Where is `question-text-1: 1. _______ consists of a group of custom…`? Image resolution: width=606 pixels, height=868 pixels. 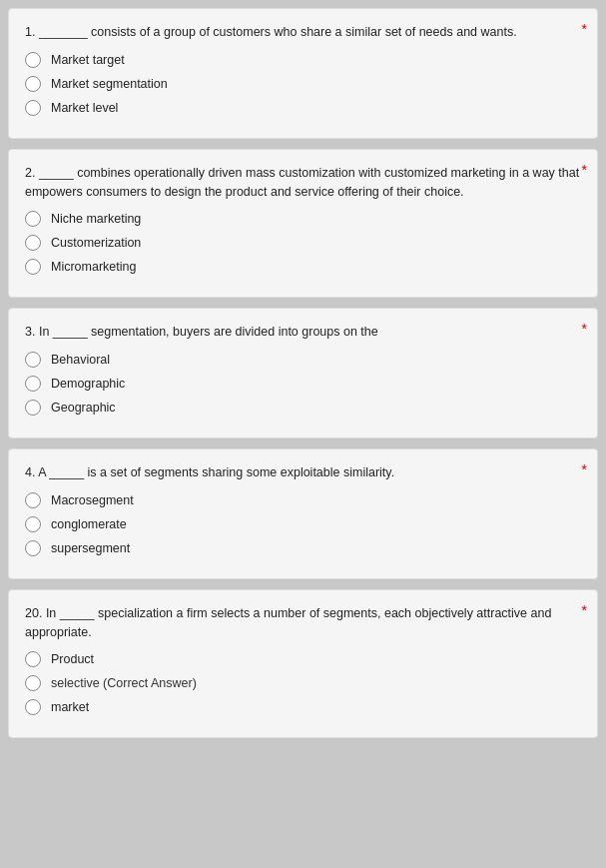
question-text-1: 1. _______ consists of a group of custom… is located at coordinates (303, 32).